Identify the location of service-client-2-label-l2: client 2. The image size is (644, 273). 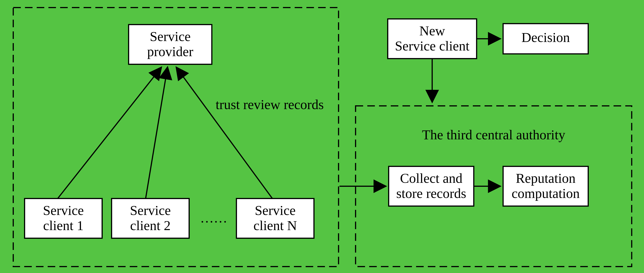
(150, 226).